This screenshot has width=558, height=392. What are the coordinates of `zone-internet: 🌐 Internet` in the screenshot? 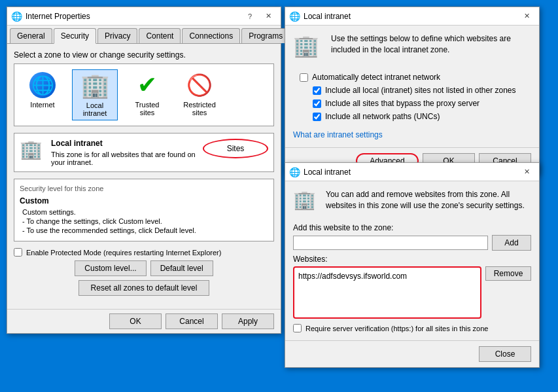 It's located at (43, 95).